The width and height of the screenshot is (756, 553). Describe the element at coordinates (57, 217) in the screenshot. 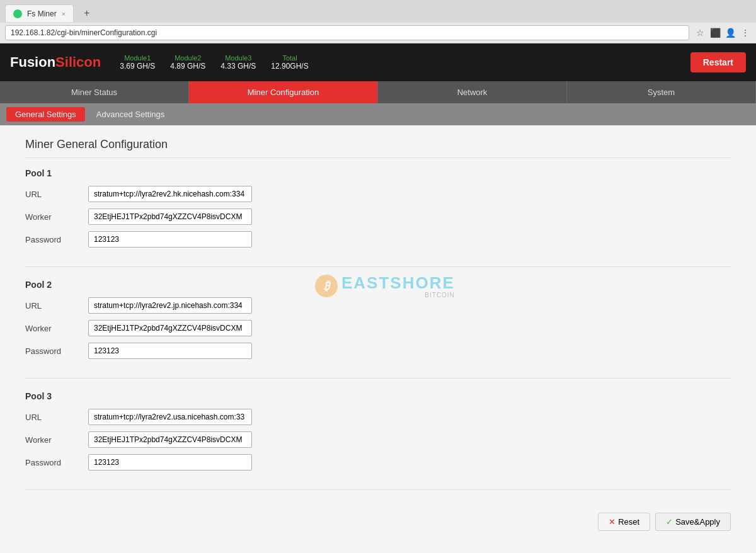

I see `pool-1-worker-label: Worker` at that location.